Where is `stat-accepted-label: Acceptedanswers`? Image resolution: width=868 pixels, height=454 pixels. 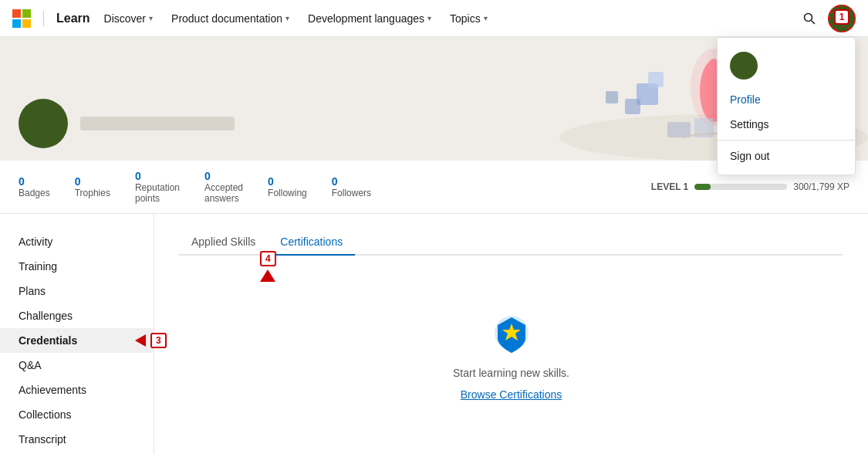 stat-accepted-label: Acceptedanswers is located at coordinates (224, 193).